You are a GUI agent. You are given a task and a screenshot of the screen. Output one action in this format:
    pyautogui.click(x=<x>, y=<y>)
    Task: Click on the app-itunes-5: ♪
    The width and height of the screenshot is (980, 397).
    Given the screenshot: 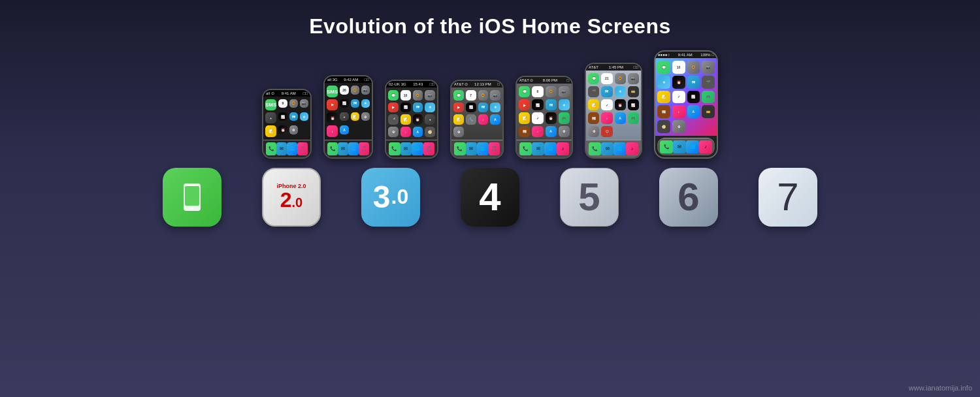 What is the action you would take?
    pyautogui.click(x=537, y=132)
    